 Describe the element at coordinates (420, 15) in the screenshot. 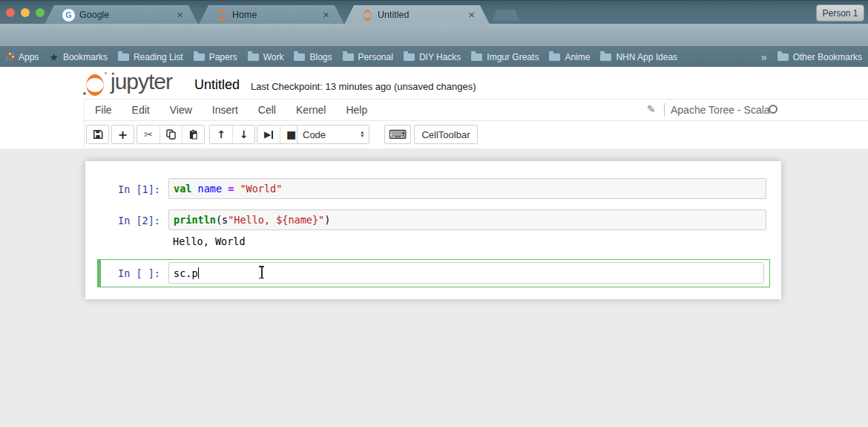

I see `tab-label: Untitled` at that location.